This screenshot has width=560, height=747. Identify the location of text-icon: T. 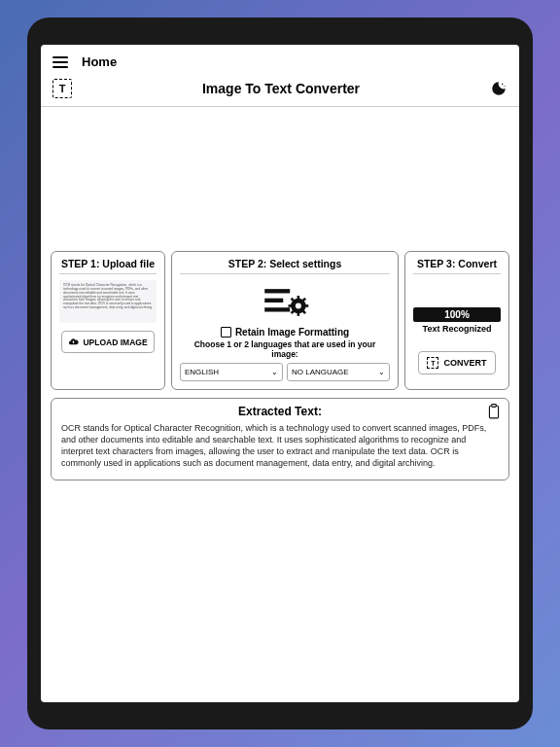
(433, 363).